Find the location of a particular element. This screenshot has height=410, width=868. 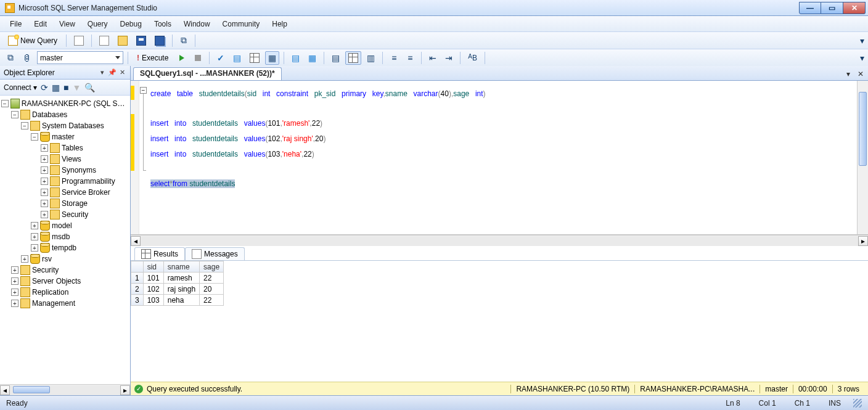

close-button: ✕ is located at coordinates (854, 8).